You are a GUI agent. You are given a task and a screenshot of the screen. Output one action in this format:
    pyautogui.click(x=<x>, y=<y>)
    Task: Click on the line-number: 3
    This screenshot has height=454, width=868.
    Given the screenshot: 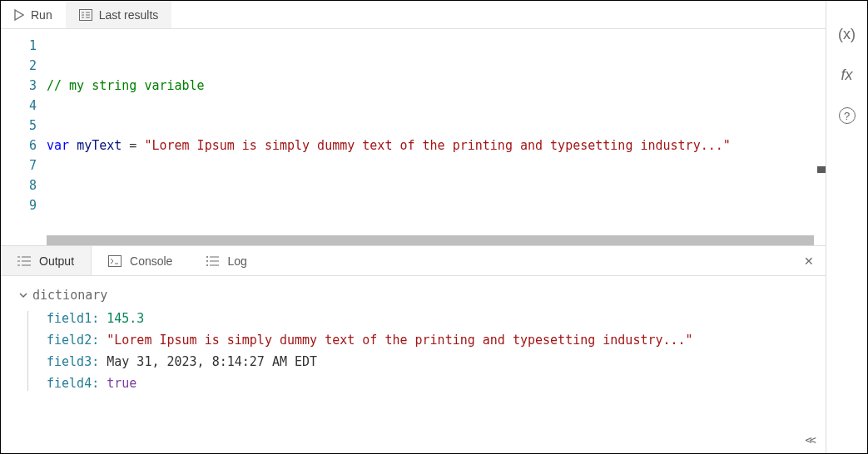 What is the action you would take?
    pyautogui.click(x=18, y=86)
    